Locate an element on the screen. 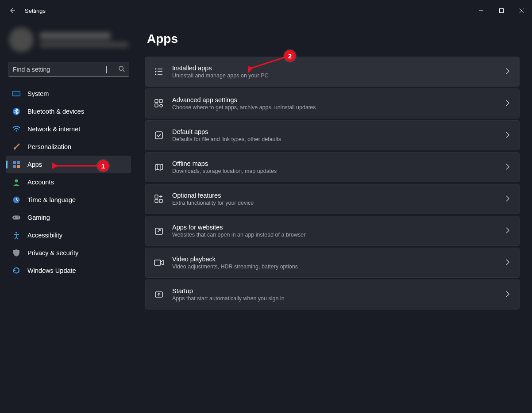 This screenshot has height=413, width=532. check-square-icon is located at coordinates (159, 135).